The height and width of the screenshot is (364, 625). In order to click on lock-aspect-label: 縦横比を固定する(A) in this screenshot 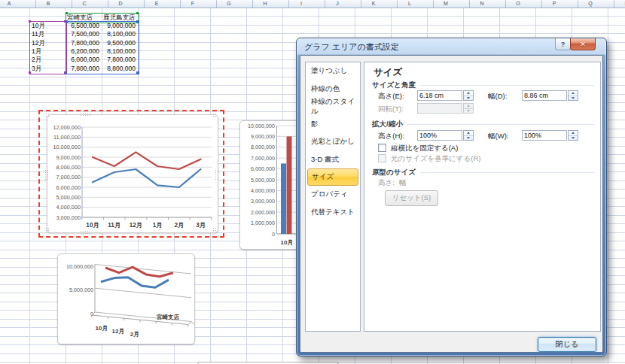, I will do `click(425, 149)`.